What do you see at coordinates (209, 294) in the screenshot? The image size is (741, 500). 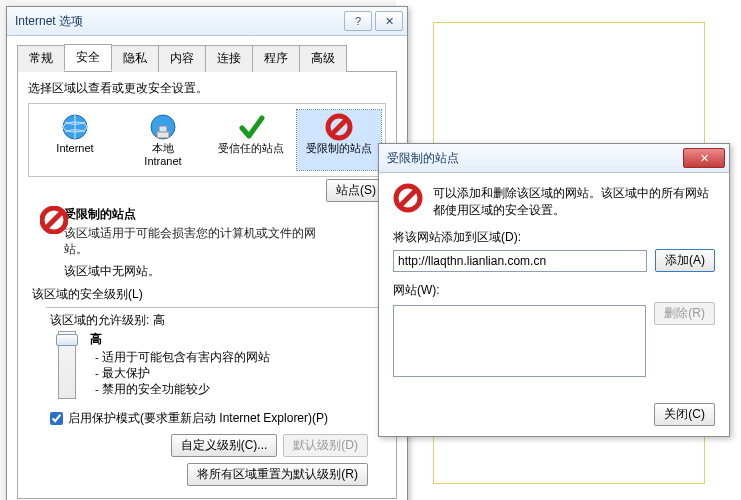 I see `security-level-label: 该区域的安全级别(L)` at bounding box center [209, 294].